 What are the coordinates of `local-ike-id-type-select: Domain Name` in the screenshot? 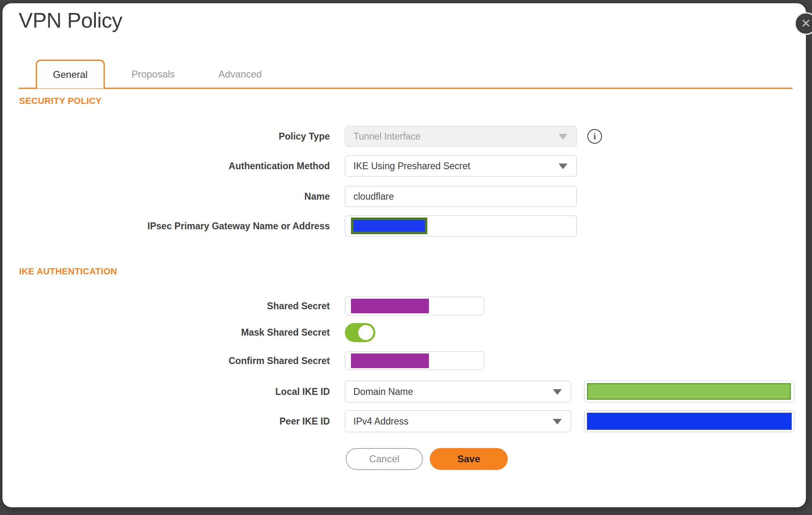 It's located at (458, 392).